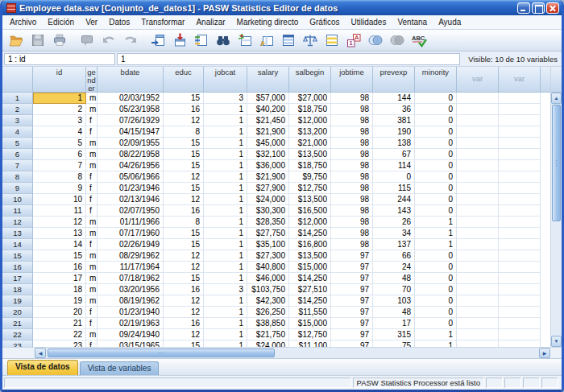 The image size is (564, 392). I want to click on row-header-19: 19, so click(18, 301).